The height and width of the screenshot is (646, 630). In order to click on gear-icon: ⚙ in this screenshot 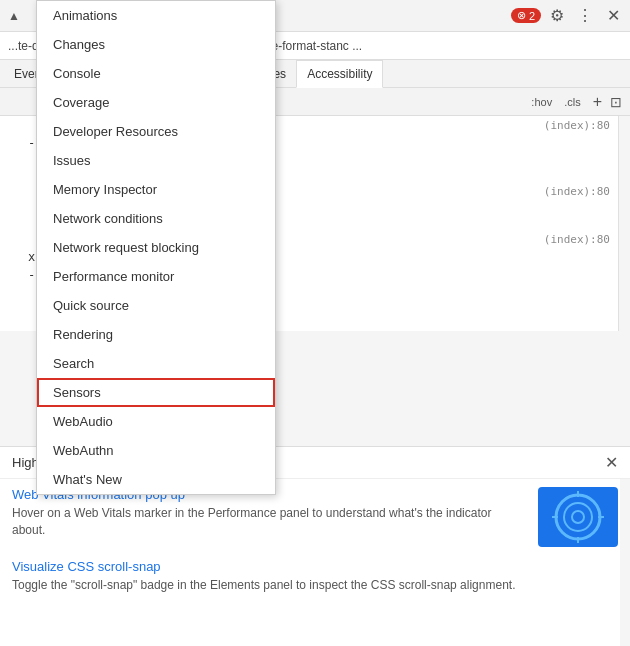, I will do `click(557, 16)`.